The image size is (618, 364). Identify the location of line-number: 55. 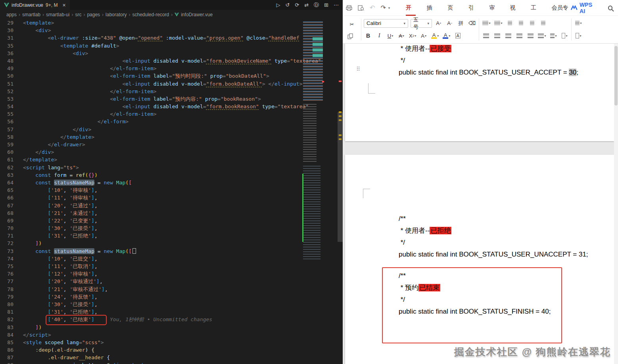
(8, 114).